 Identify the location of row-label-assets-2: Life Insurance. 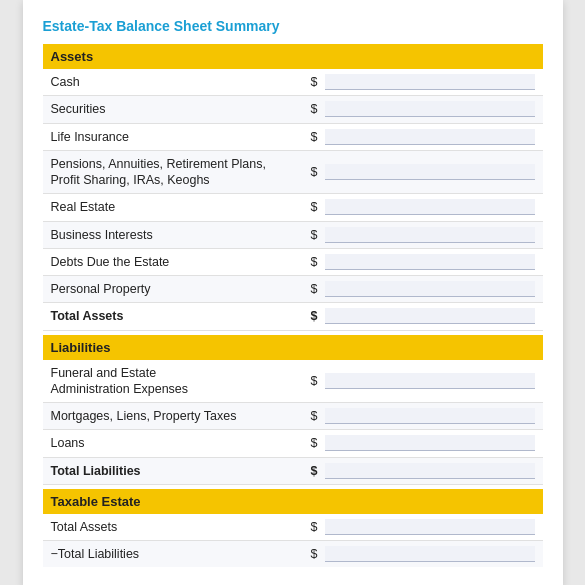
(181, 137).